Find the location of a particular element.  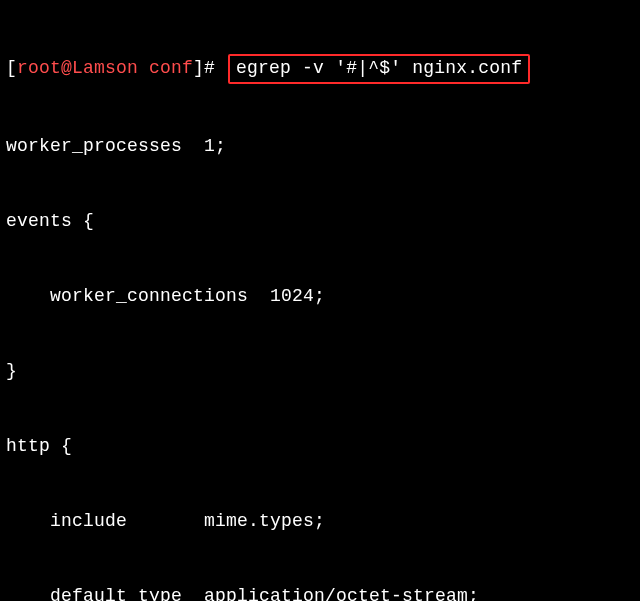

output-line: worker_processes 1; is located at coordinates (320, 146).